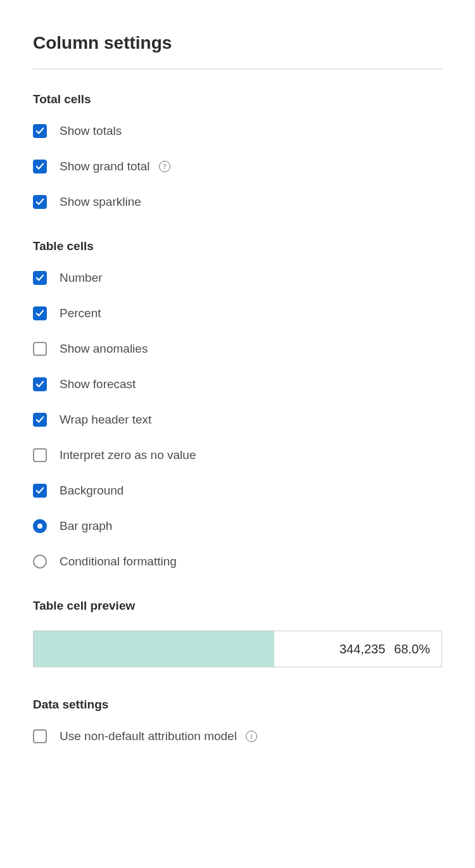  Describe the element at coordinates (238, 705) in the screenshot. I see `data-settings-heading: Data settings` at that location.